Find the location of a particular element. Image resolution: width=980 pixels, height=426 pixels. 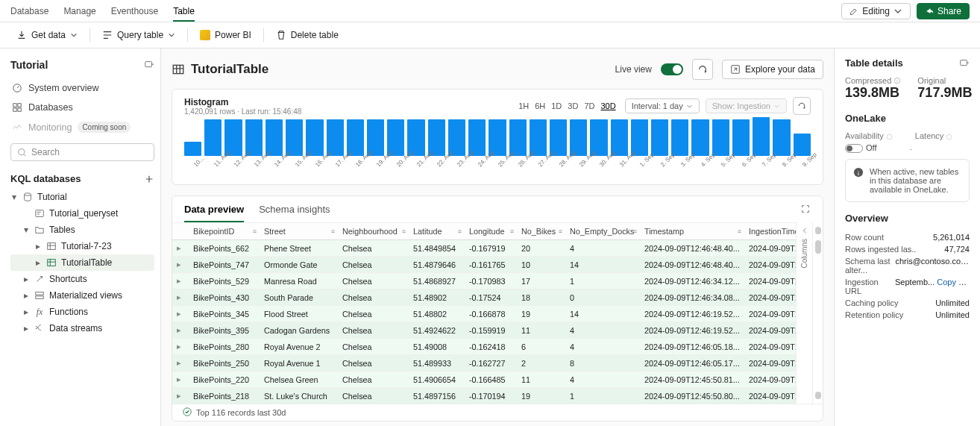

share-icon is located at coordinates (929, 11).